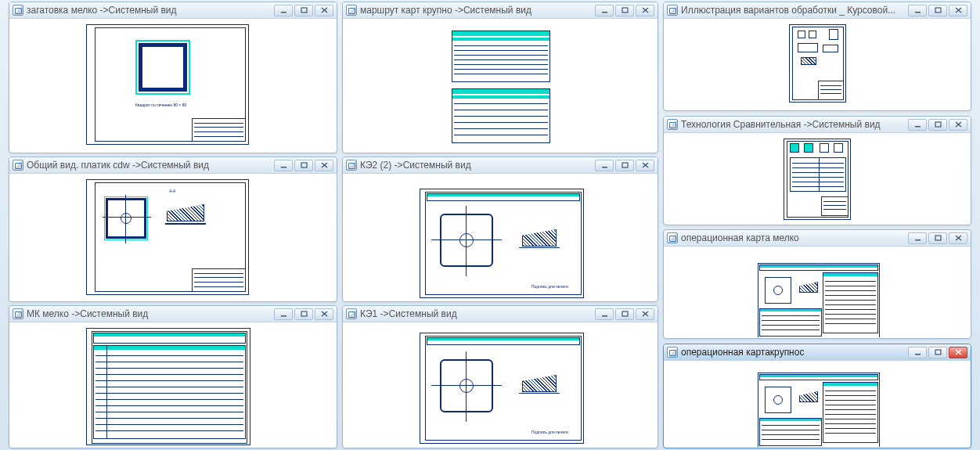 The image size is (980, 450). What do you see at coordinates (173, 77) in the screenshot?
I see `subwindow-zagatovka-melko: загатовка мелко ->Системный вид Квадрат …` at bounding box center [173, 77].